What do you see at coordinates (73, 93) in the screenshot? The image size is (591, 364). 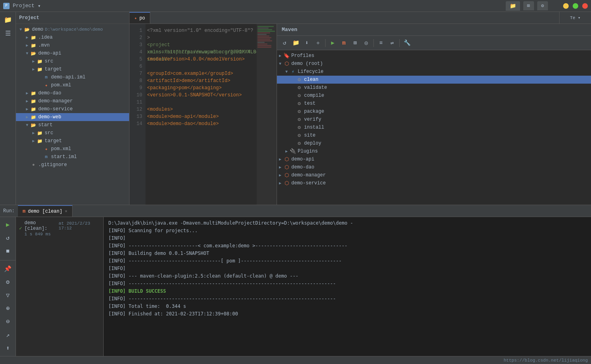 I see `tree-item-demo-dao: ▶ 📁 demo-dao` at bounding box center [73, 93].